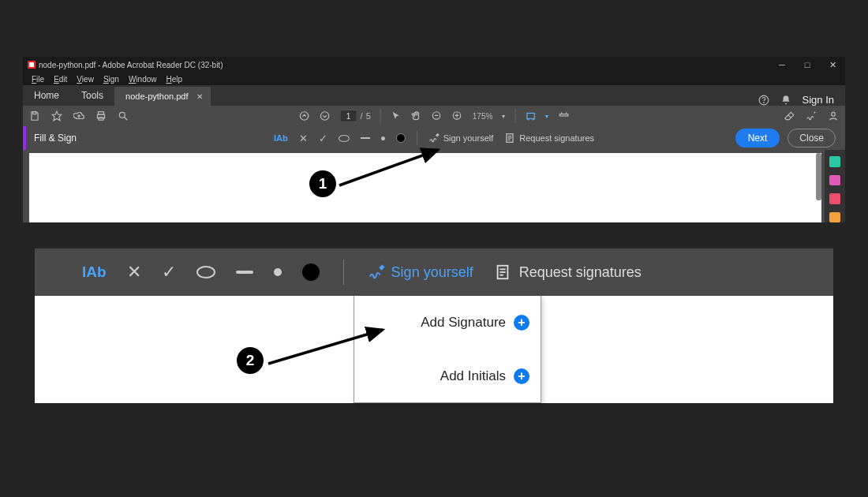  What do you see at coordinates (786, 100) in the screenshot?
I see `bell-icon` at bounding box center [786, 100].